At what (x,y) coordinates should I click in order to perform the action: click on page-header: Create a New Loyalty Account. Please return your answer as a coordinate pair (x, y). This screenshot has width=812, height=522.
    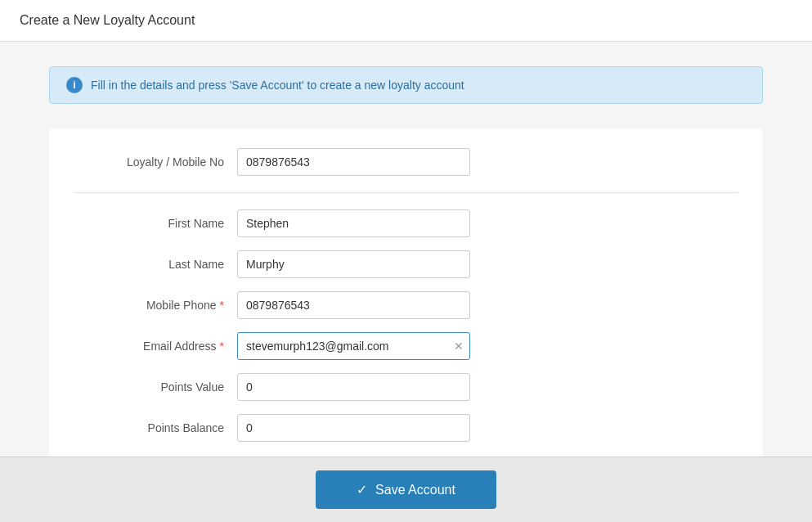
    Looking at the image, I should click on (406, 21).